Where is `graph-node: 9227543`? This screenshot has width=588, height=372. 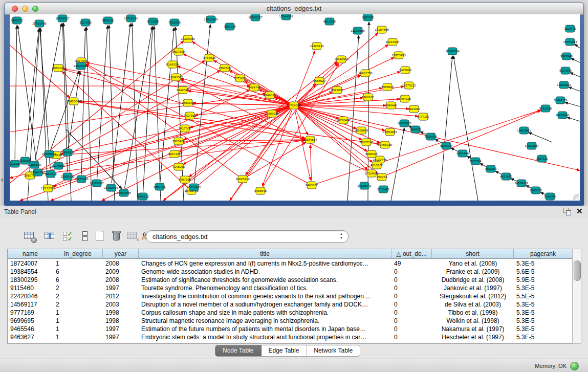 graph-node: 9227543 is located at coordinates (566, 71).